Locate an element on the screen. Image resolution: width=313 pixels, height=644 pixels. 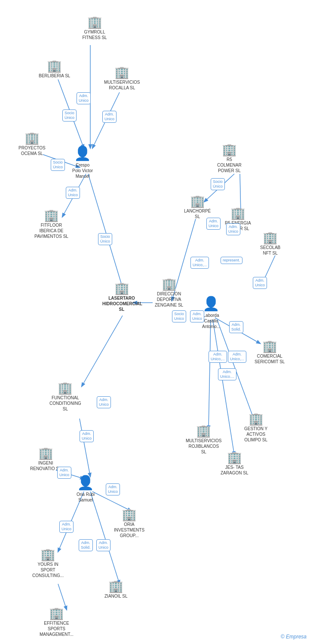
badge-adm-unico-2: Adm.Unico is located at coordinates (109, 117).